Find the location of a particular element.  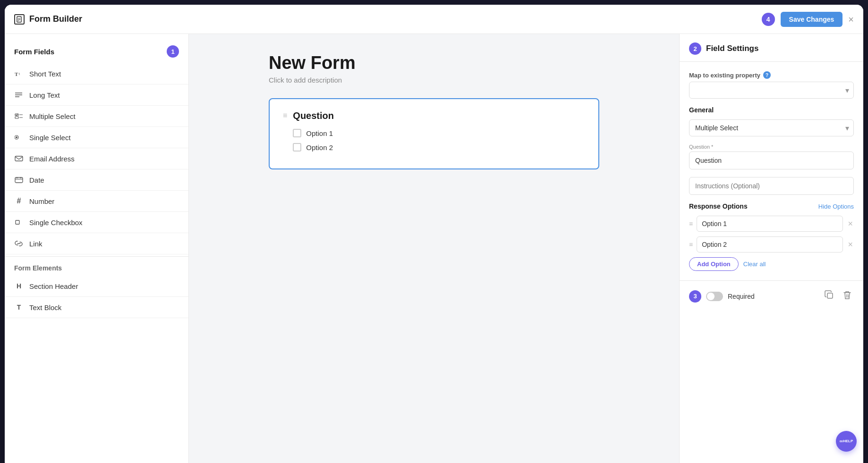

form-fields-title: Form Fields is located at coordinates (34, 52).